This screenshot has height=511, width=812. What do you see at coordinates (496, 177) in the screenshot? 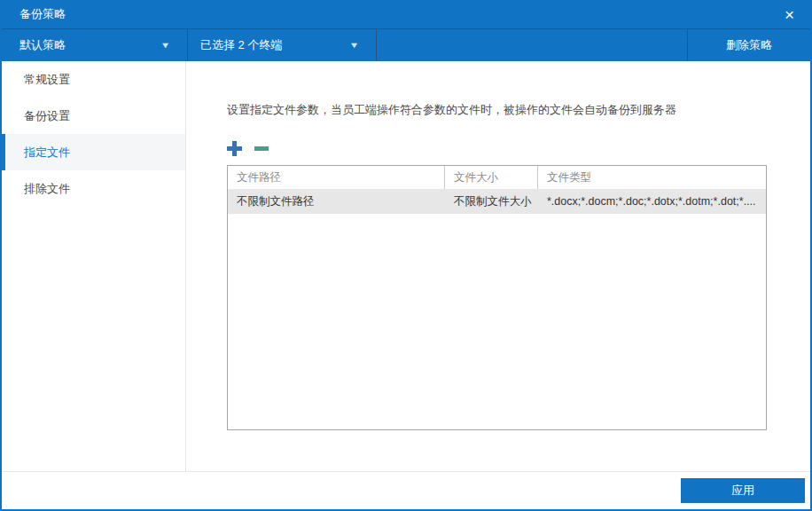
I see `table-header-row: 文件路径 文件大小 文件类型` at bounding box center [496, 177].